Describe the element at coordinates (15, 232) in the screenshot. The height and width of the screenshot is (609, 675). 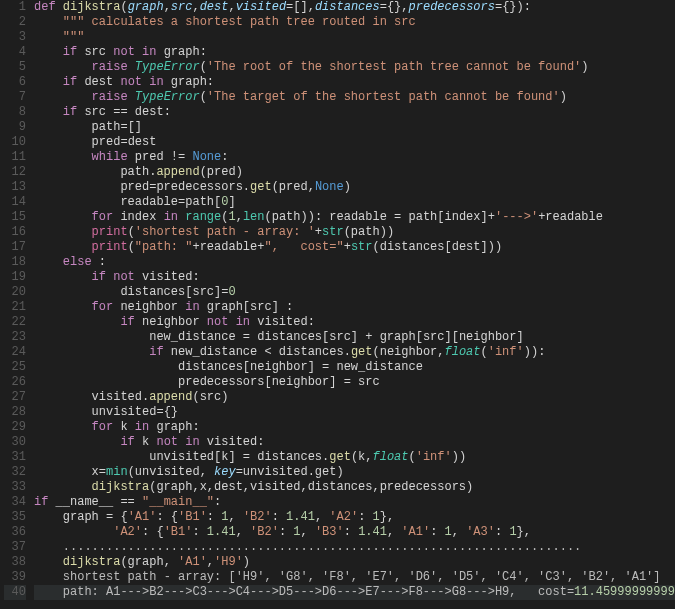
I see `line-number: 16` at that location.